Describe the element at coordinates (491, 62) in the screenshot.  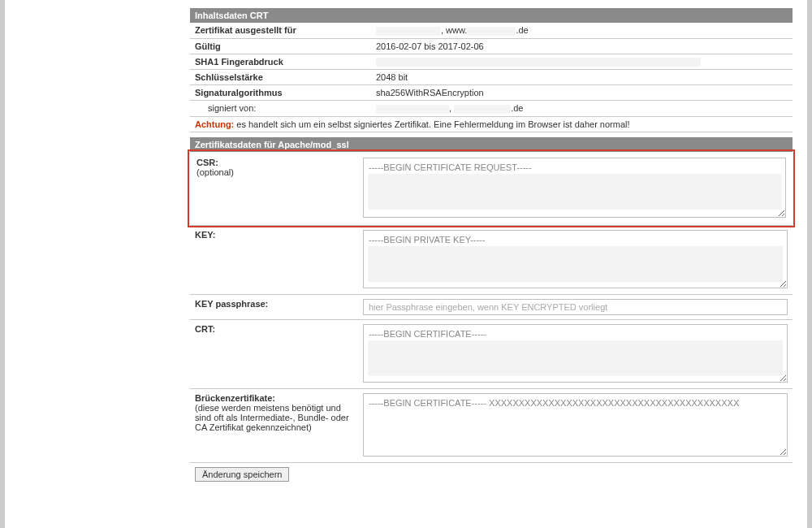
I see `row-sha1: SHA1 Fingerabdruck` at that location.